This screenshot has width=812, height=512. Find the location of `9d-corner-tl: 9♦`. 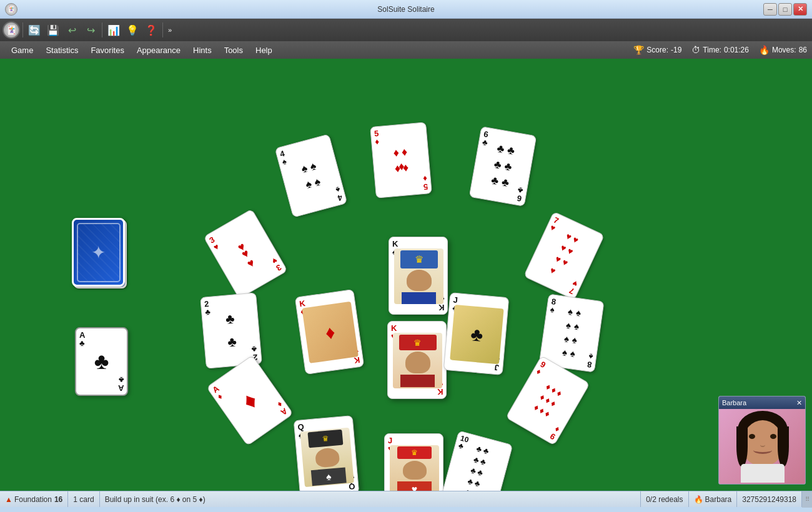

9d-corner-tl: 9♦ is located at coordinates (541, 368).